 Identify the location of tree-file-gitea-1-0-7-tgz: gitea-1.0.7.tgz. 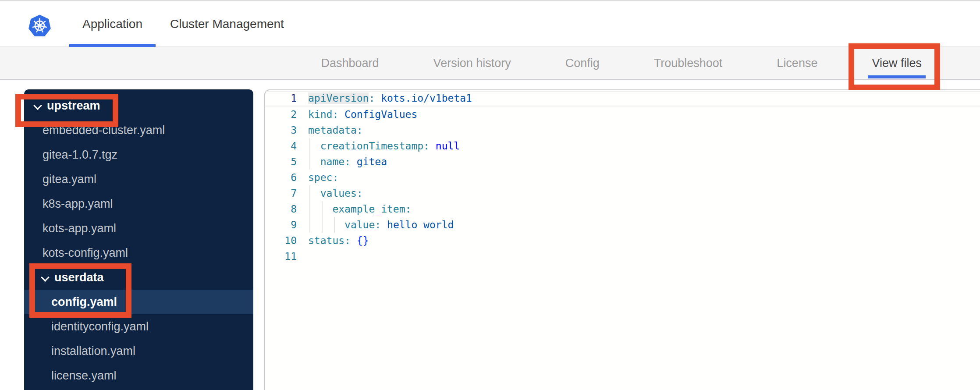
(138, 155).